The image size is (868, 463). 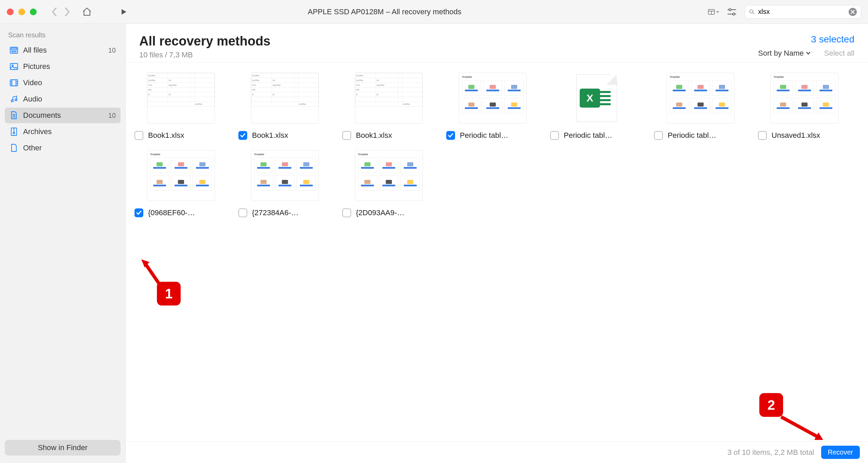 What do you see at coordinates (292, 213) in the screenshot?
I see `file-name: {272384A6-…` at bounding box center [292, 213].